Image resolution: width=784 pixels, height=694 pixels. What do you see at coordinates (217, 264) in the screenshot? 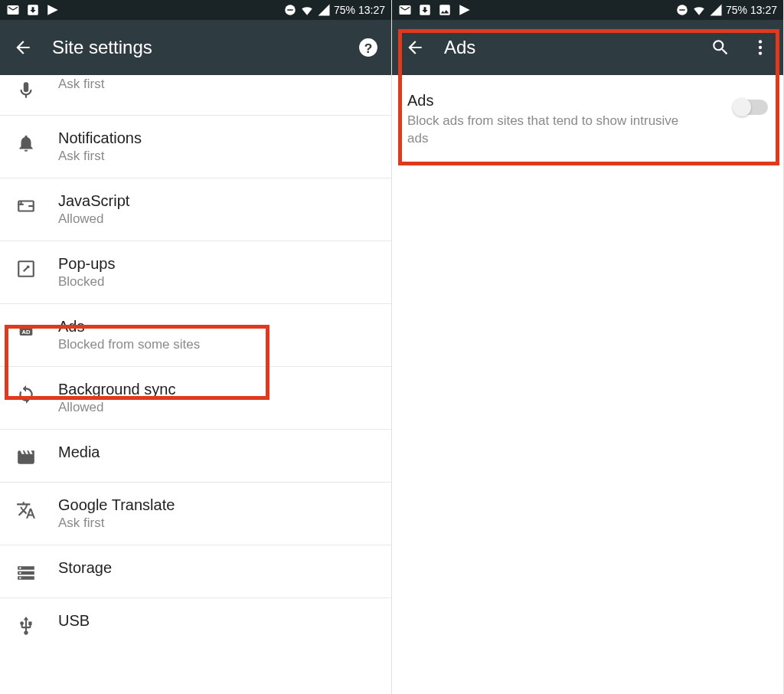
I see `item-title: Pop-ups` at bounding box center [217, 264].